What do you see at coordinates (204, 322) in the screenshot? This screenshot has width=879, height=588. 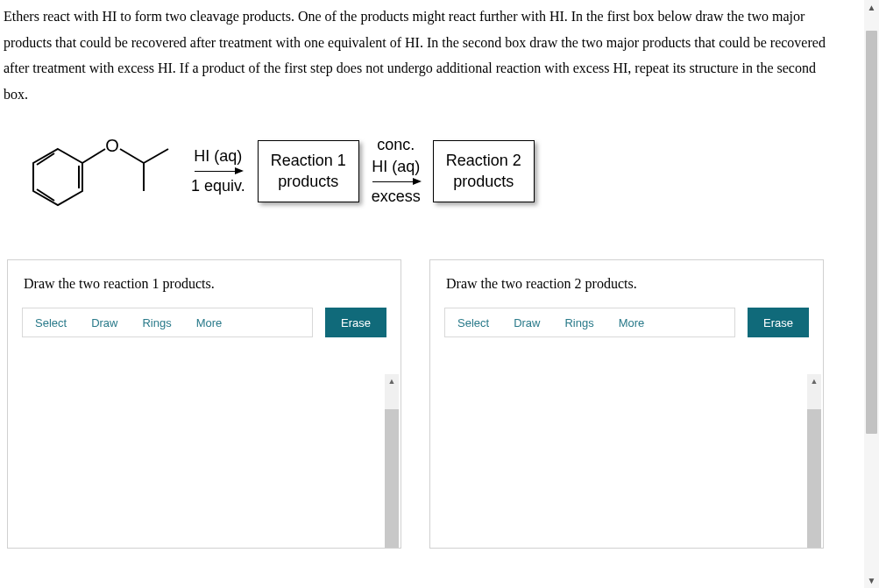 I see `draw1-toolbar: Select Draw Rings More Erase` at bounding box center [204, 322].